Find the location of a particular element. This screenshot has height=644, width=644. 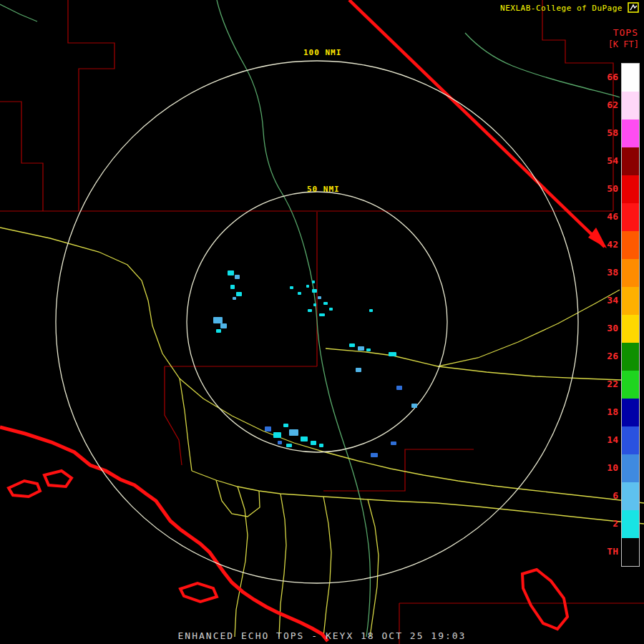

cod-logo-icon is located at coordinates (633, 7).